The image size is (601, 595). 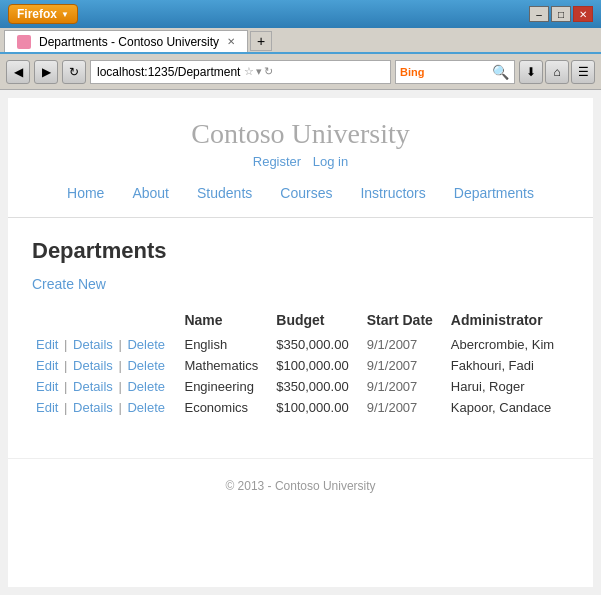 What do you see at coordinates (300, 191) in the screenshot?
I see `nav-menu: Home About Students Courses Instructors …` at bounding box center [300, 191].